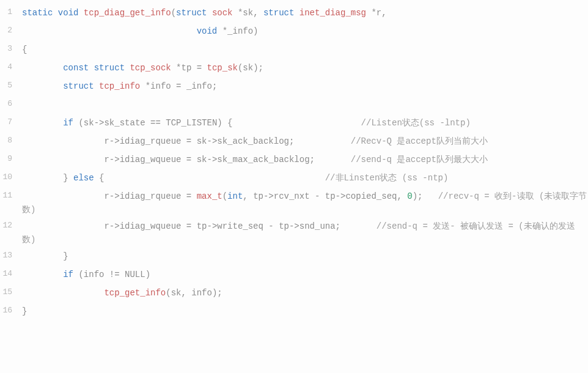 The image size is (588, 373). What do you see at coordinates (294, 294) in the screenshot?
I see `code-line: 15 tcp_get_info(sk, info);` at bounding box center [294, 294].